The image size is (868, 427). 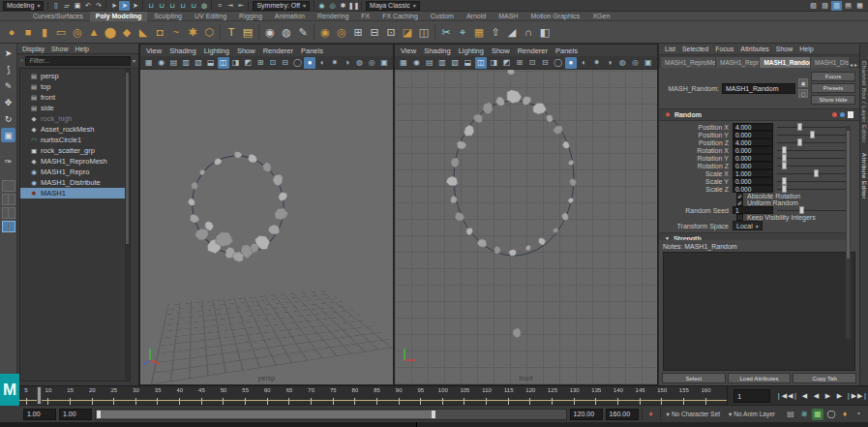 I want to click on go-to-start-button: ❘◀, so click(x=782, y=396).